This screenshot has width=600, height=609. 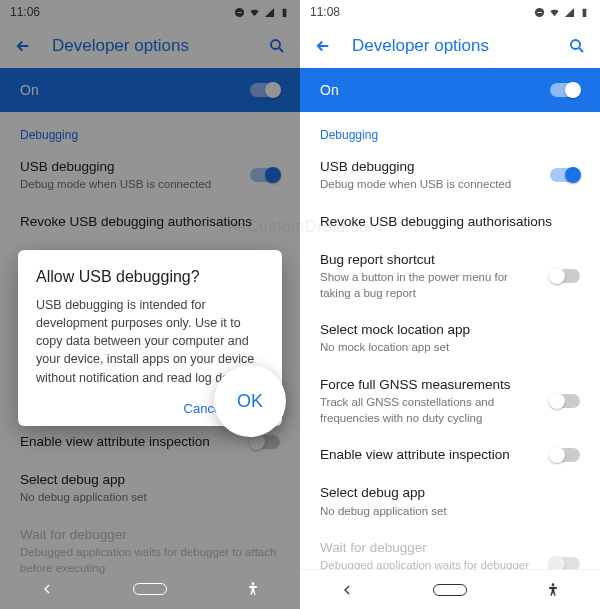 I want to click on pref-sub: Track all GNSS constellations and freque…, so click(x=430, y=410).